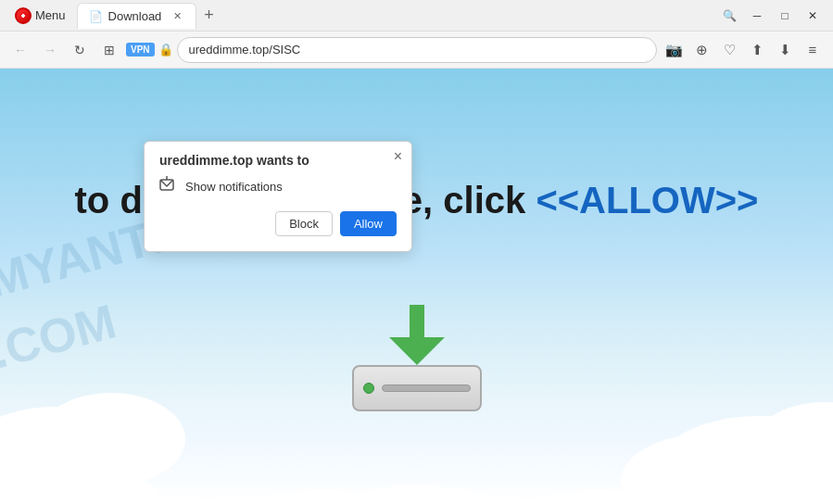 The width and height of the screenshot is (833, 504). Describe the element at coordinates (109, 50) in the screenshot. I see `speeddial-button: ⊞` at that location.